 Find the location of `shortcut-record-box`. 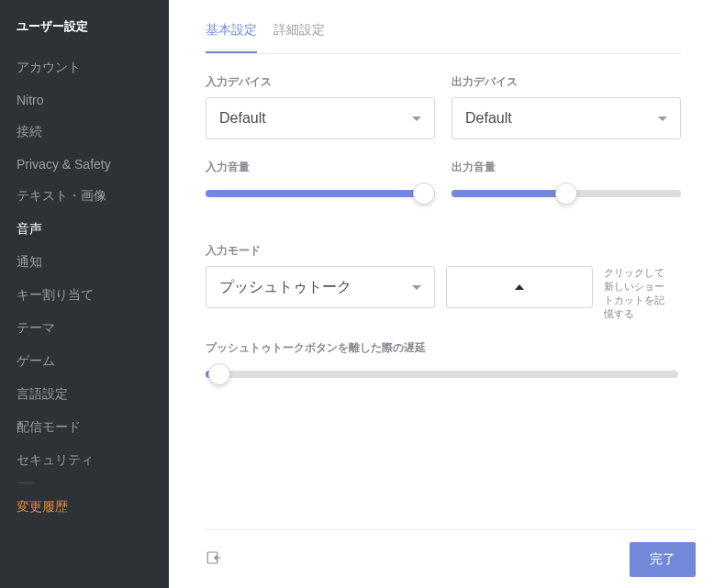

shortcut-record-box is located at coordinates (519, 287).